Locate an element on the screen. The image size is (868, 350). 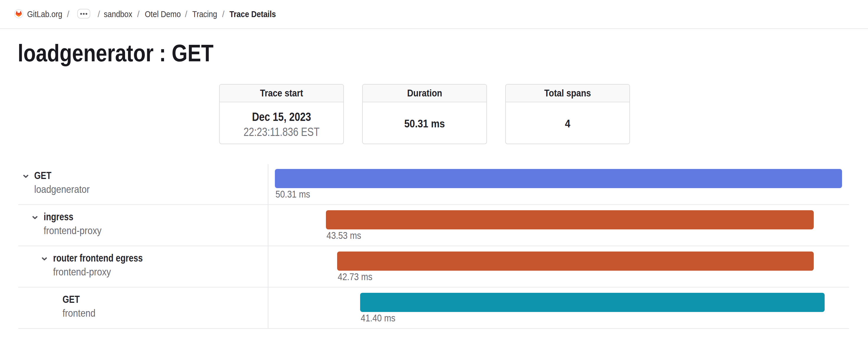
card-header-label: Trace start is located at coordinates (281, 93).